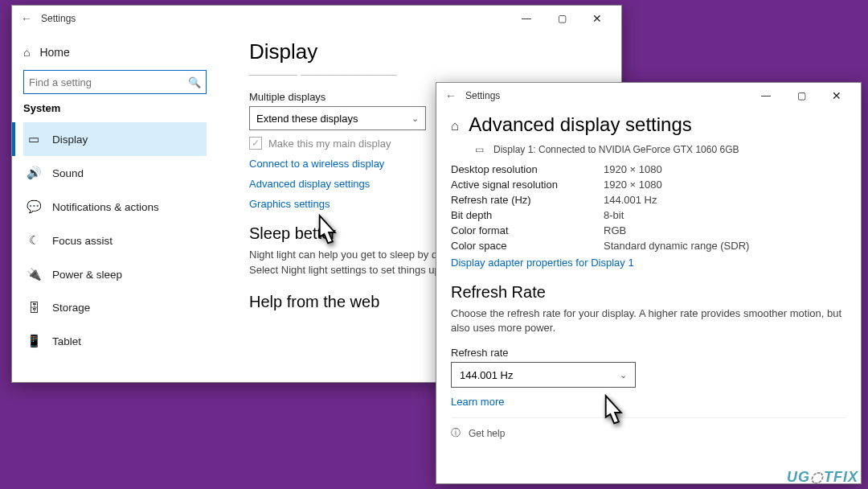  I want to click on kv-value: 8-bit, so click(614, 216).